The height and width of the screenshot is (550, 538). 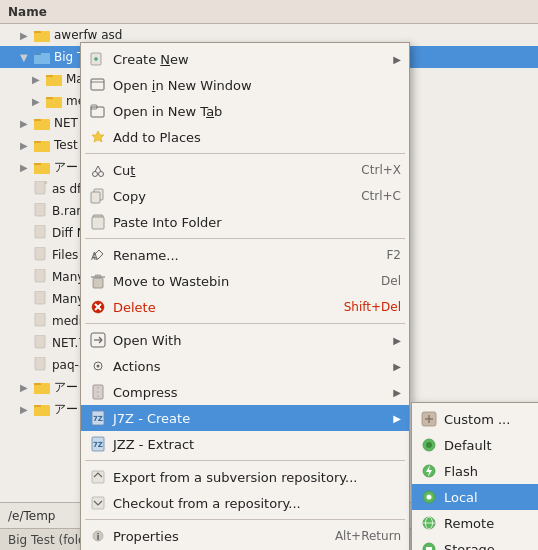 I want to click on submenu-item-default: Default, so click(x=475, y=445).